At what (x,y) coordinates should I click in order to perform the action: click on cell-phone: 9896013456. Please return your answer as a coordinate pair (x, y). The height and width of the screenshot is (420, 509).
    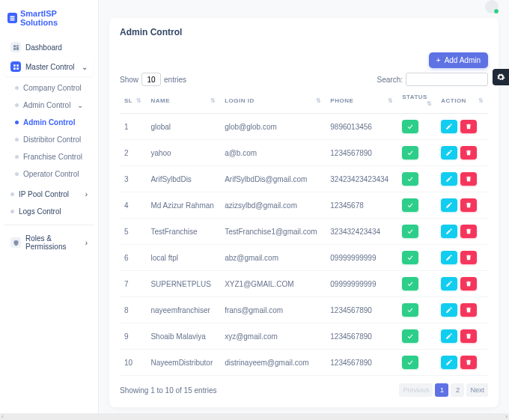
    Looking at the image, I should click on (362, 127).